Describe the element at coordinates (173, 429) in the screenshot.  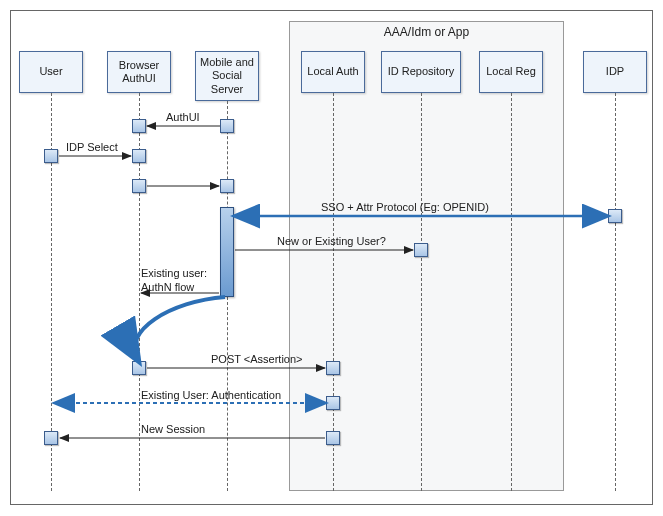
I see `msg-label-newsession: New Session` at that location.